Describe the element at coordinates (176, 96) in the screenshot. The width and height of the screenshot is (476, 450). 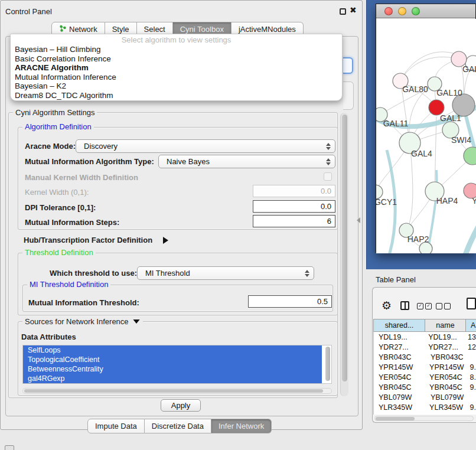
I see `algorithm-option: Dream8 DC_TDC Algorithm` at that location.